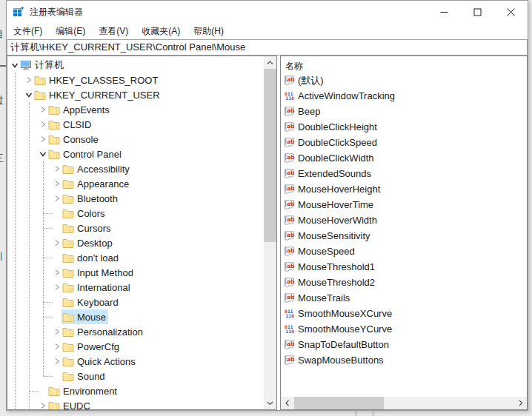 This screenshot has width=532, height=416. Describe the element at coordinates (98, 95) in the screenshot. I see `tree-item-hkey-current-user: HKEY_CURRENT_USER` at that location.